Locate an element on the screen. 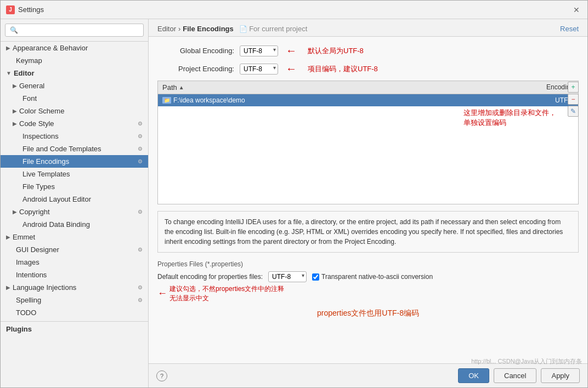 This screenshot has width=588, height=388. sidebar-label: Live Templates is located at coordinates (46, 174).